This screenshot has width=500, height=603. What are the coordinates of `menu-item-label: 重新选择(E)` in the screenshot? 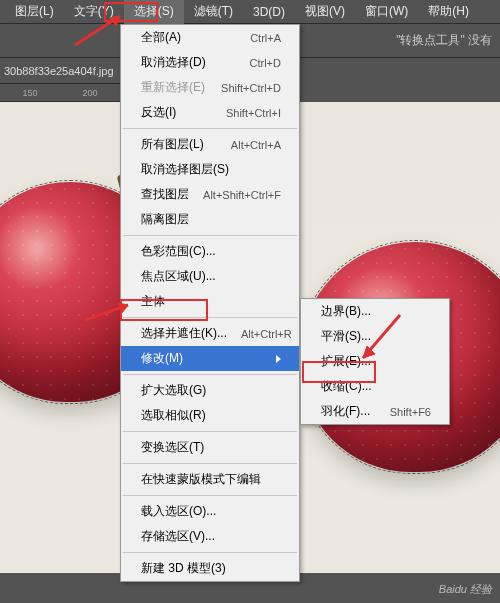 It's located at (173, 88).